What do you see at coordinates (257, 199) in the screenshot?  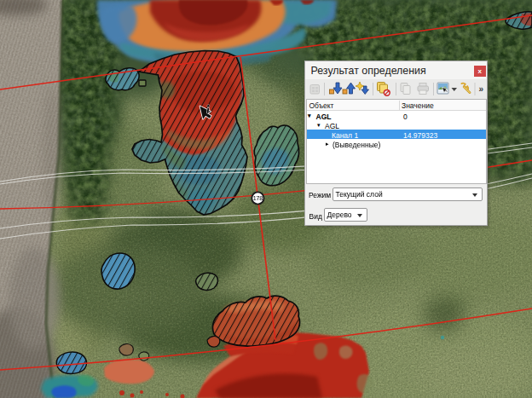 I see `svg-text: 178` at bounding box center [257, 199].